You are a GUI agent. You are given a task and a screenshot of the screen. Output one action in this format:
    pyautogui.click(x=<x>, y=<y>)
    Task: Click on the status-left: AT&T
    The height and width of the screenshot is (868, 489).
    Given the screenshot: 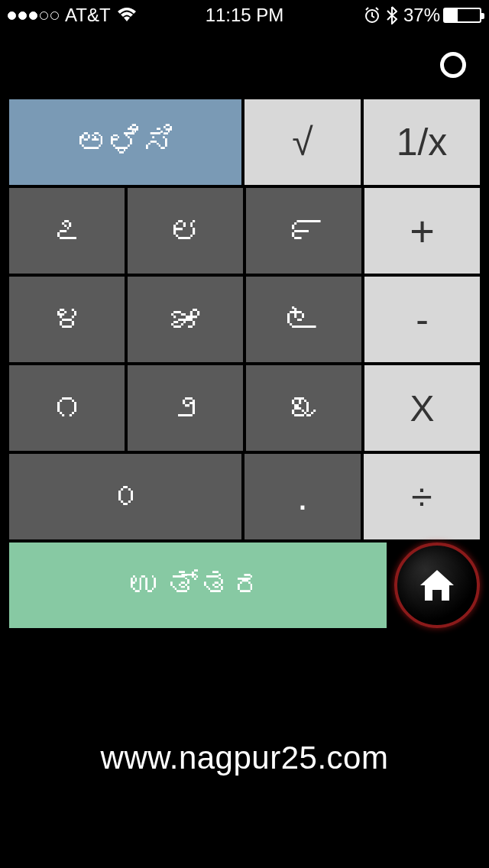 What is the action you would take?
    pyautogui.click(x=72, y=15)
    